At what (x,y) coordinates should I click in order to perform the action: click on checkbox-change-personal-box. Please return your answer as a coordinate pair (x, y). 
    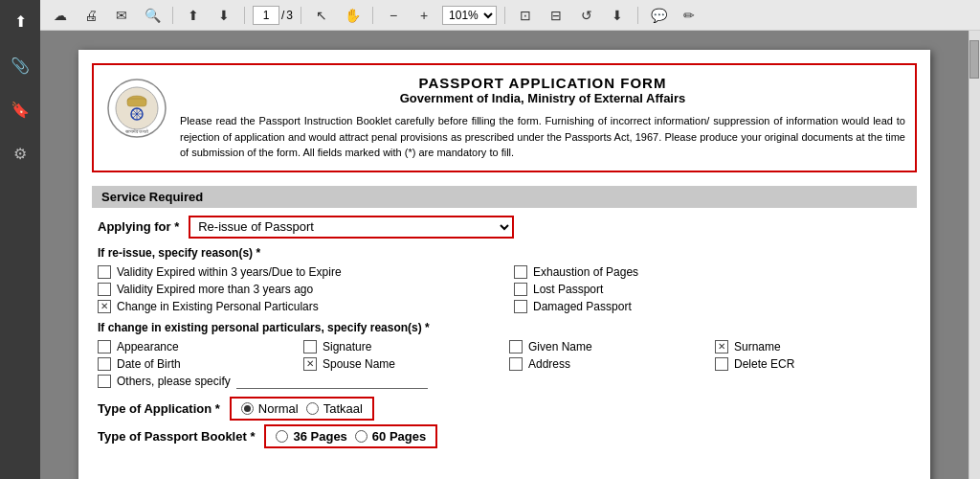
    Looking at the image, I should click on (104, 307).